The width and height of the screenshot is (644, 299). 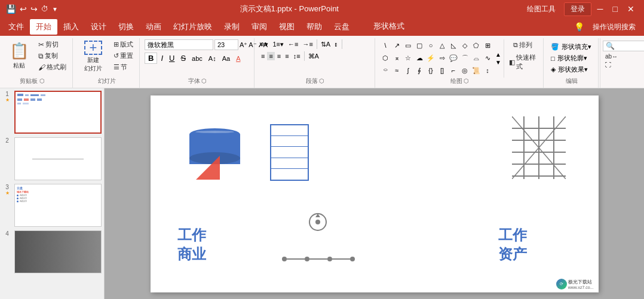 What do you see at coordinates (314, 56) in the screenshot?
I see `smartart-button: ⌘A` at bounding box center [314, 56].